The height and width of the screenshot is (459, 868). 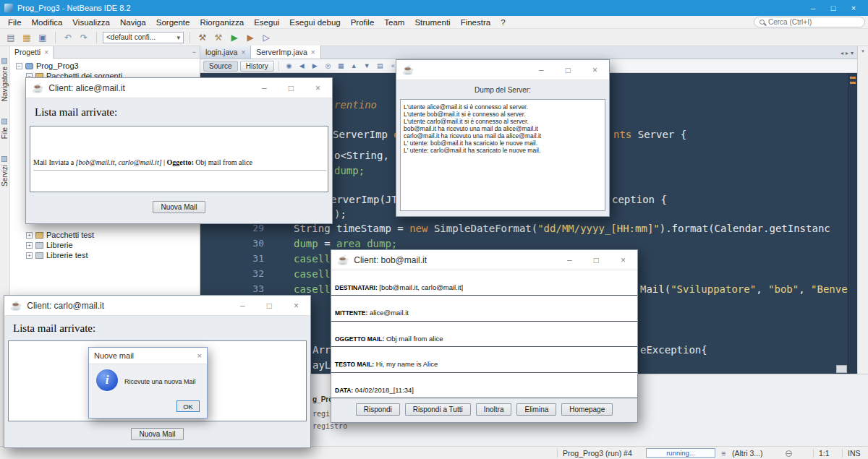 I want to click on menu-file: File, so click(x=14, y=22).